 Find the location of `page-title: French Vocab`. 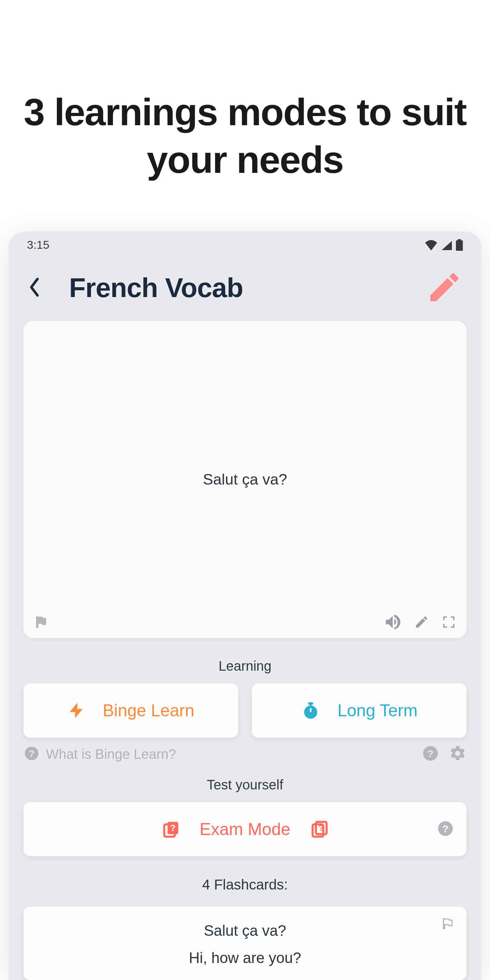

page-title: French Vocab is located at coordinates (156, 288).